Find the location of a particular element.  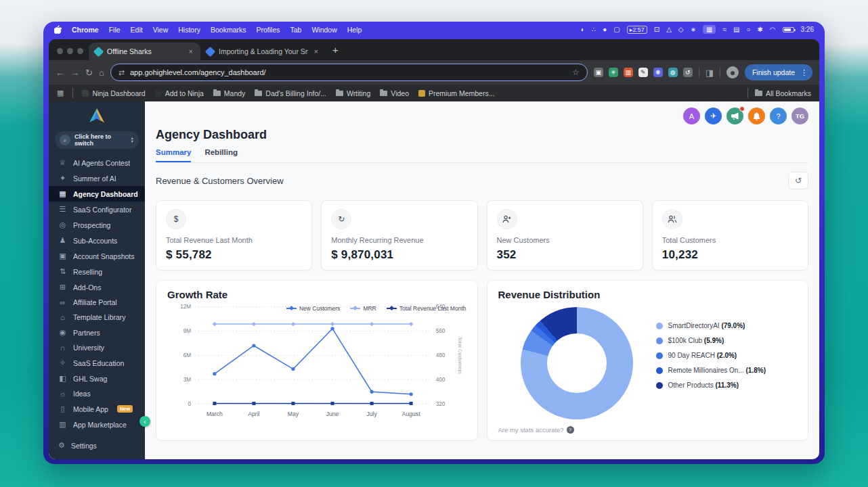

bookmark-wrtiting: Wrtiting is located at coordinates (353, 93).